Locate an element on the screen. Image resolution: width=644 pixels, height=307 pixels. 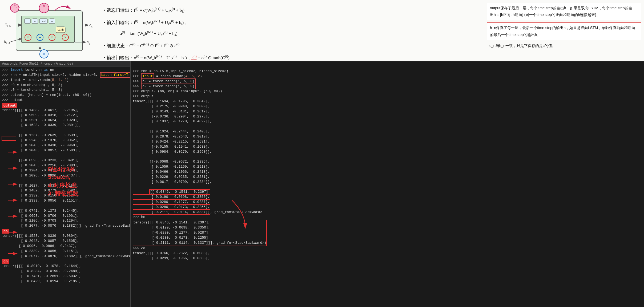
cmd-rnn-left: >>> rnn = nn.LSTM(input_size=2, hidden_s… is located at coordinates (65, 75).